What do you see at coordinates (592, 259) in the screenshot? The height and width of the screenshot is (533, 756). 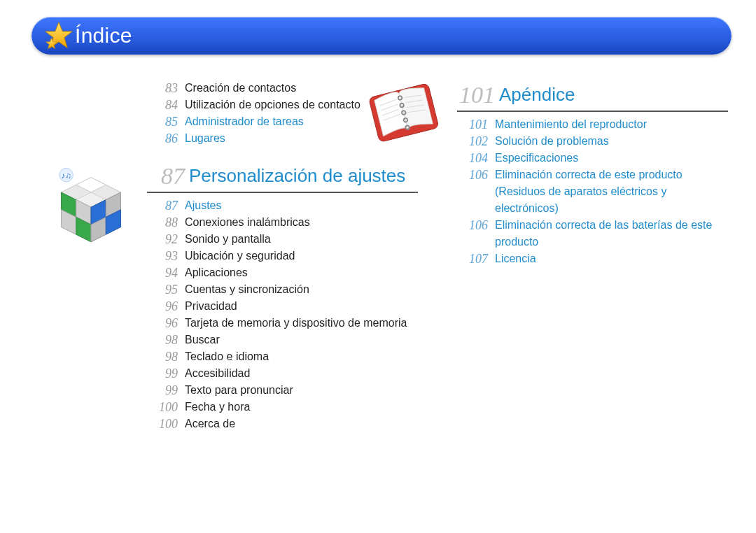 I see `toc-entry: 107Licencia` at bounding box center [592, 259].